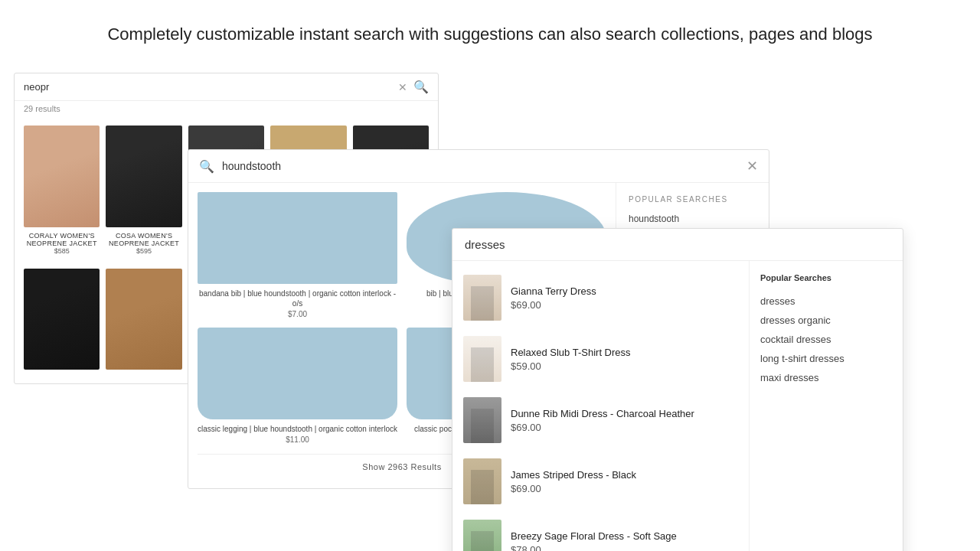 Image resolution: width=980 pixels, height=551 pixels. Describe the element at coordinates (61, 194) in the screenshot. I see `bg-product-1: CORALY WOMEN'S NEOPRENE JACKET $585` at that location.